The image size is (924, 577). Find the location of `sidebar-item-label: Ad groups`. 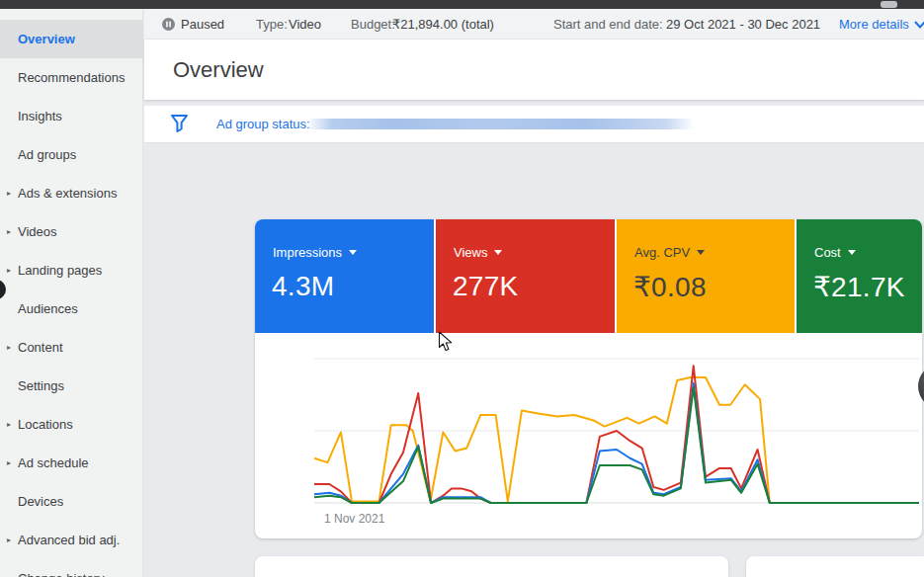

sidebar-item-label: Ad groups is located at coordinates (47, 154).